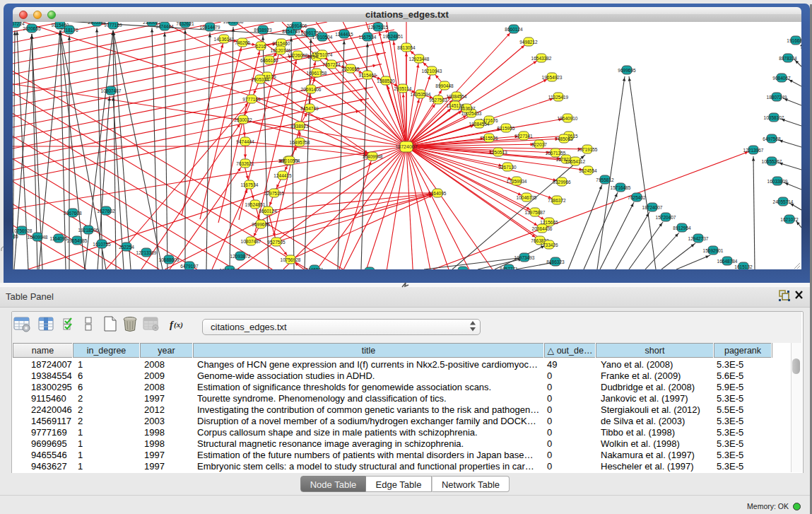 The width and height of the screenshot is (812, 514). I want to click on svg-text: 19218506, so click(89, 230).